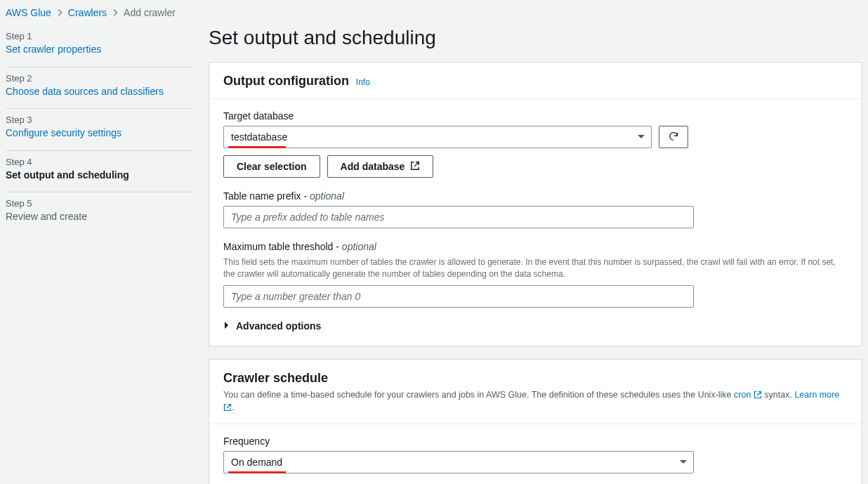  Describe the element at coordinates (373, 166) in the screenshot. I see `add-database-label: Add database` at that location.